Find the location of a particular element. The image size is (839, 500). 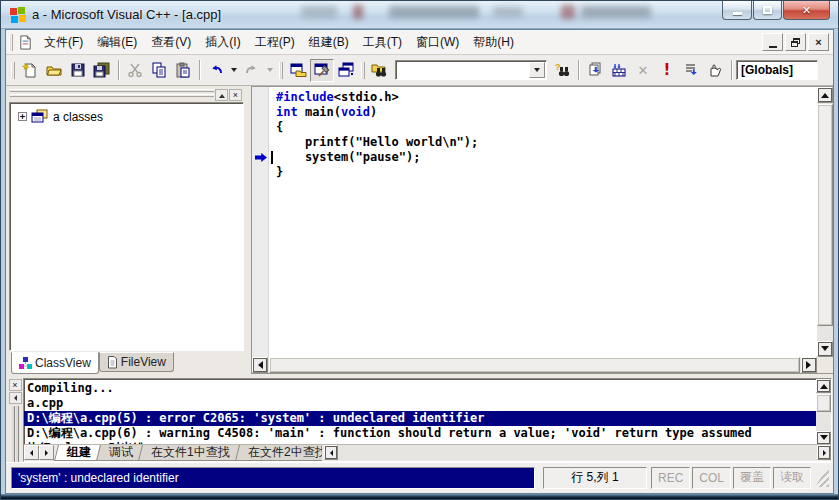

hand-icon is located at coordinates (715, 70).